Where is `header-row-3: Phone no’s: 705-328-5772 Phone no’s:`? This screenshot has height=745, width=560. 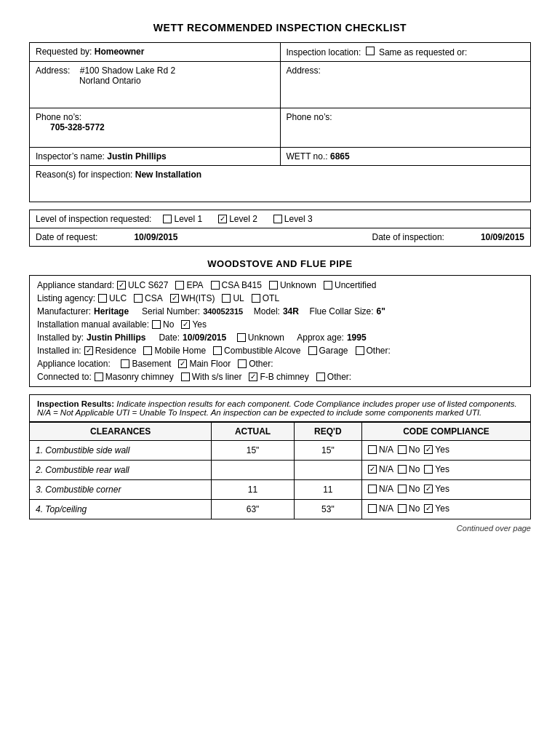 header-row-3: Phone no’s: 705-328-5772 Phone no’s: is located at coordinates (280, 128).